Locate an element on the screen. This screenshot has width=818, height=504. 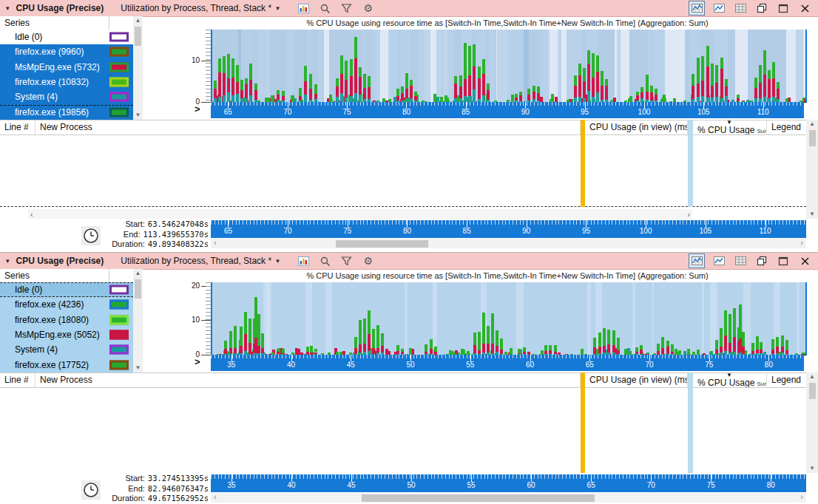
series-item: firefox.exe (10832) is located at coordinates (67, 82).